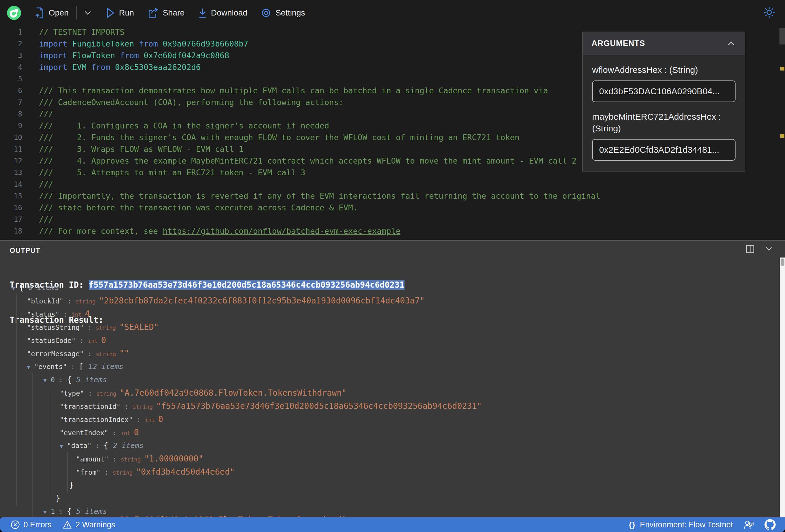 This screenshot has height=532, width=785. What do you see at coordinates (749, 525) in the screenshot?
I see `feedback-icon` at bounding box center [749, 525].